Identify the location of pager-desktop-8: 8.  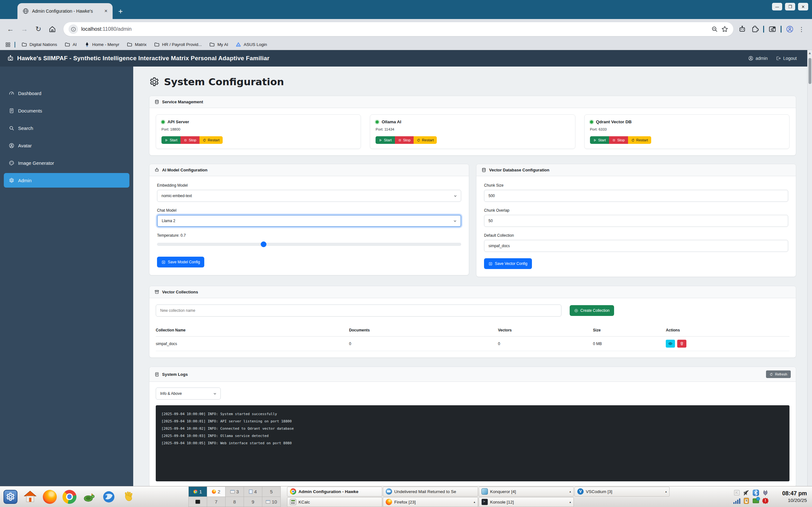
(235, 502).